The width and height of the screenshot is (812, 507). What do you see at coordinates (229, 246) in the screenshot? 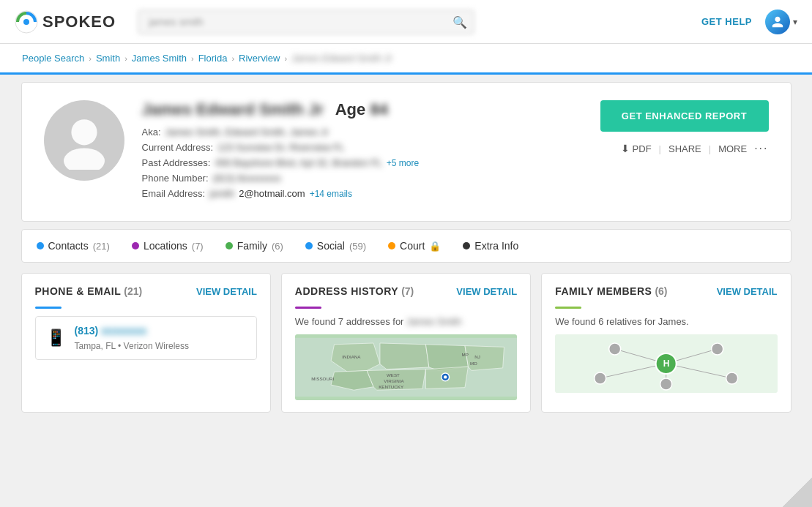
I see `family-dot` at bounding box center [229, 246].